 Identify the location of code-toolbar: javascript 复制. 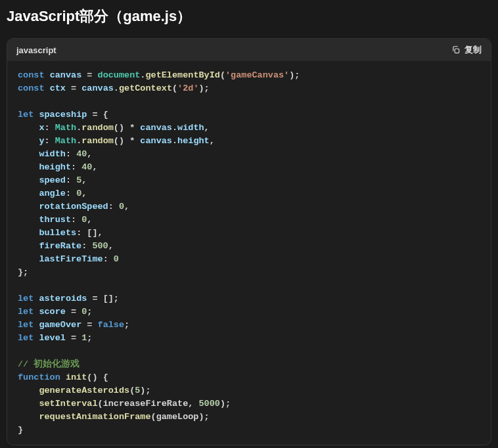
(249, 50).